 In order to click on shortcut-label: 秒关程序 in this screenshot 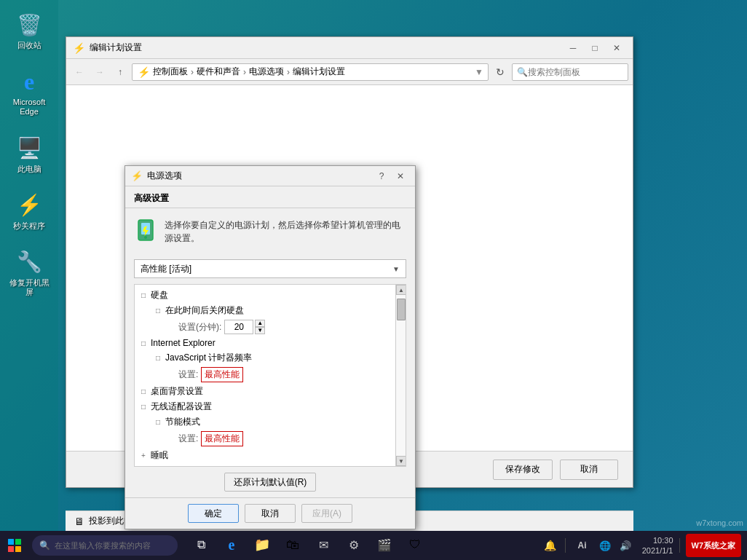, I will do `click(29, 226)`.